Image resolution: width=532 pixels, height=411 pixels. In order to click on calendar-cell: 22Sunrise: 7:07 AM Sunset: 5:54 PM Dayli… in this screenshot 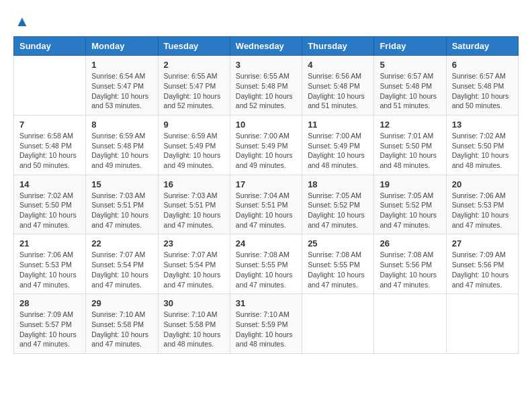, I will do `click(122, 265)`.